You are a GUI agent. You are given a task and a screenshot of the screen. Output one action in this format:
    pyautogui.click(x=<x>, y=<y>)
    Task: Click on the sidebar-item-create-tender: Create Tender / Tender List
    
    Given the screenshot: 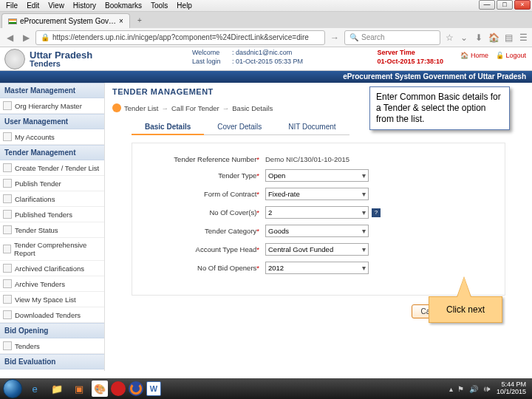 What is the action you would take?
    pyautogui.click(x=52, y=168)
    